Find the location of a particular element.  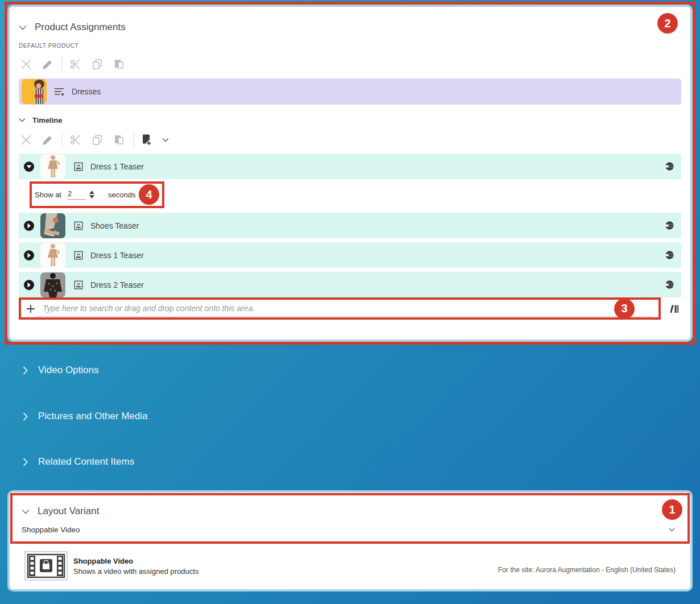

create-content-icon is located at coordinates (147, 140).